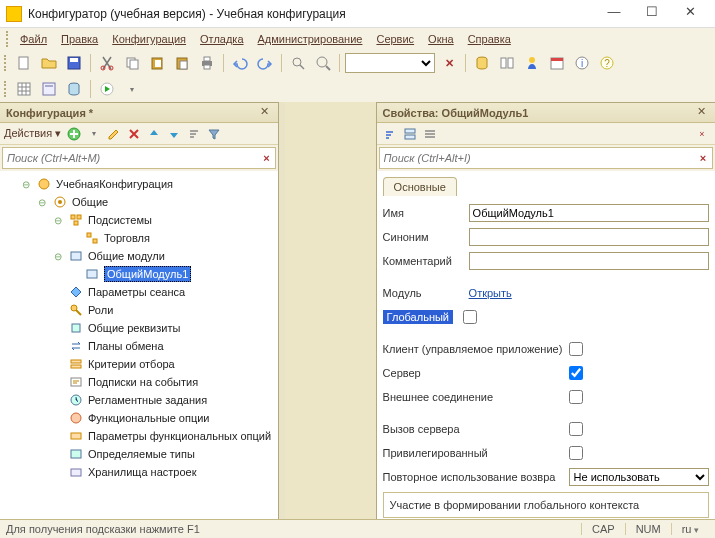 The width and height of the screenshot is (715, 538). What do you see at coordinates (194, 134) in the screenshot?
I see `sort-icon` at bounding box center [194, 134].